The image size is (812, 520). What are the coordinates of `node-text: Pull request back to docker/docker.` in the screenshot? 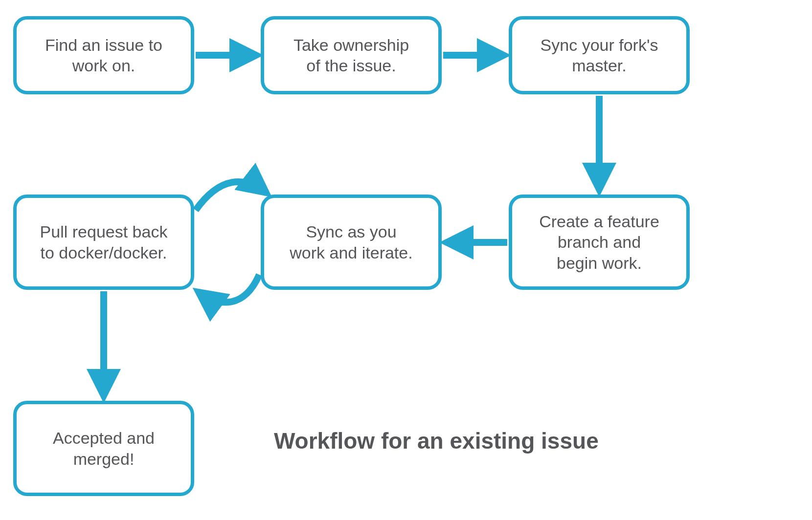 It's located at (104, 242).